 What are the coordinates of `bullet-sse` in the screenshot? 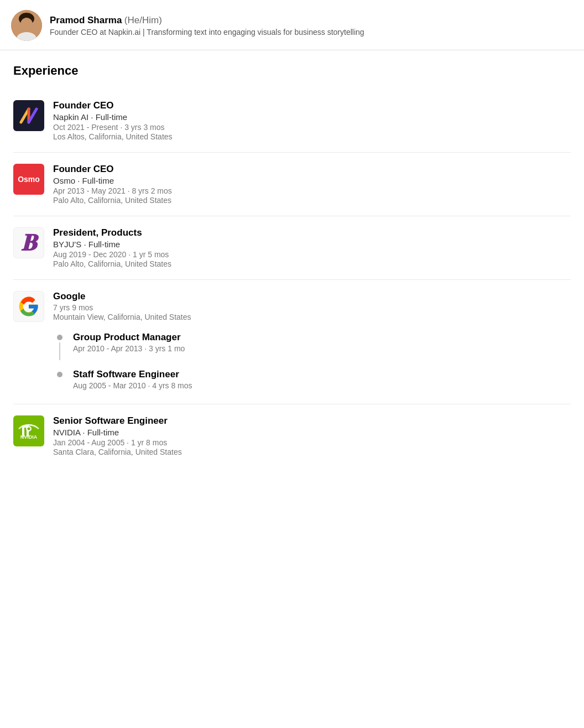 It's located at (60, 375).